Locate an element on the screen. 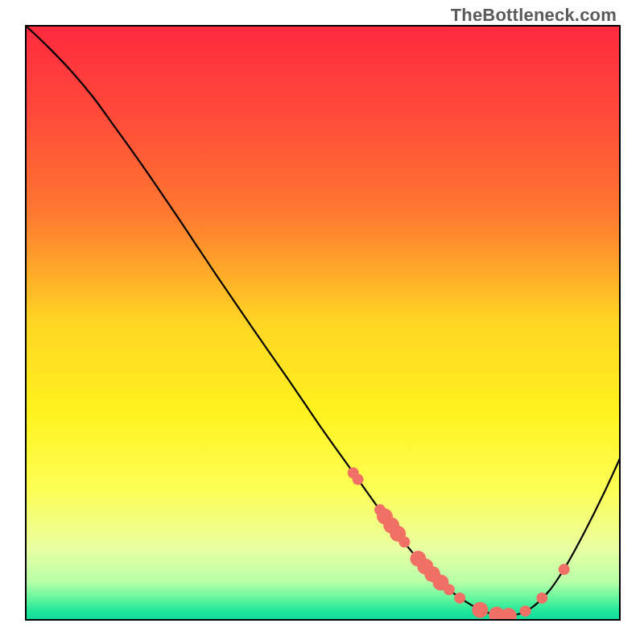  watermark-text: TheBottleneck.com is located at coordinates (534, 15).